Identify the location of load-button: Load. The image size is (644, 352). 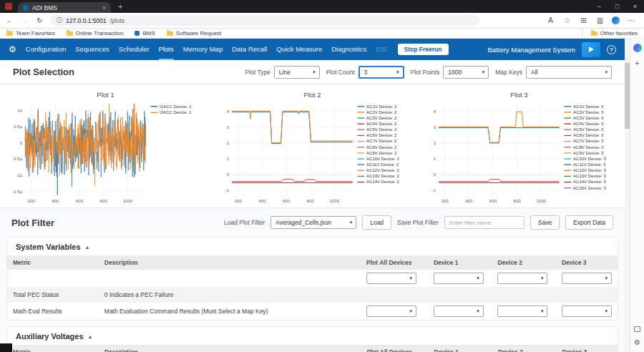
(376, 223).